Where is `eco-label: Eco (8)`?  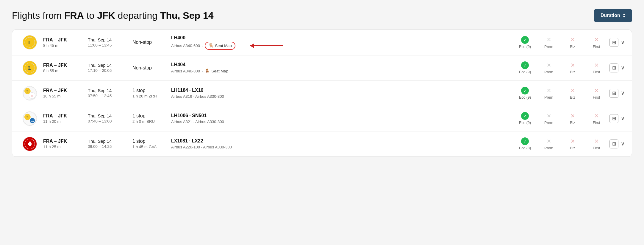
eco-label: Eco (8) is located at coordinates (525, 148).